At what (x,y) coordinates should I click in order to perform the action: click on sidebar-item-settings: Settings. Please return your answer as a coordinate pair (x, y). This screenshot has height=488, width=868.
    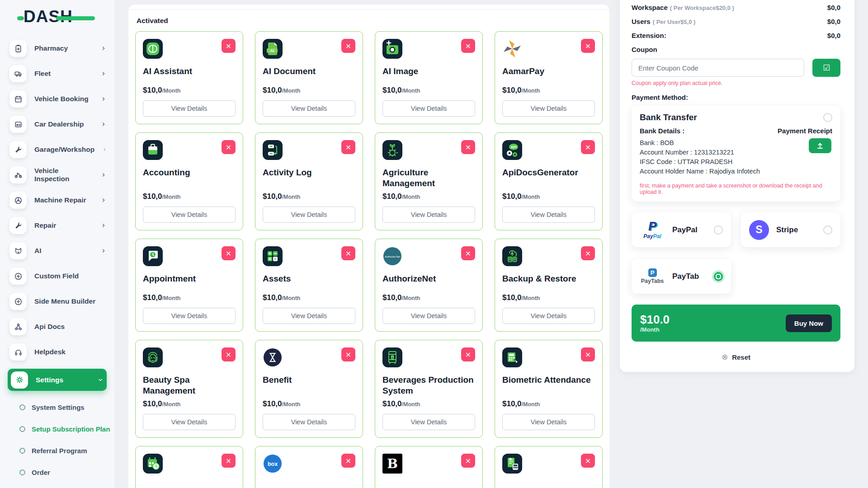
    Looking at the image, I should click on (57, 380).